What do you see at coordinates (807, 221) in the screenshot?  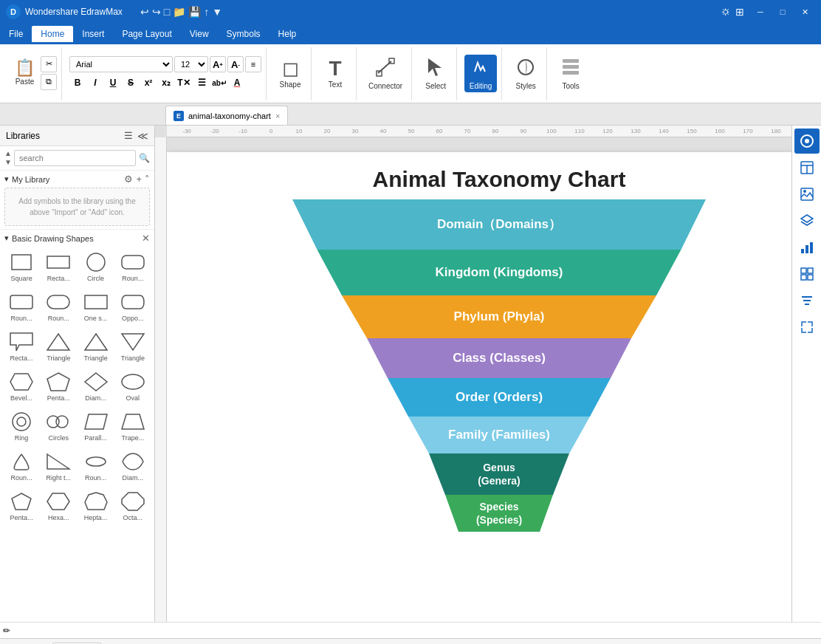 I see `right-layers-btn` at bounding box center [807, 221].